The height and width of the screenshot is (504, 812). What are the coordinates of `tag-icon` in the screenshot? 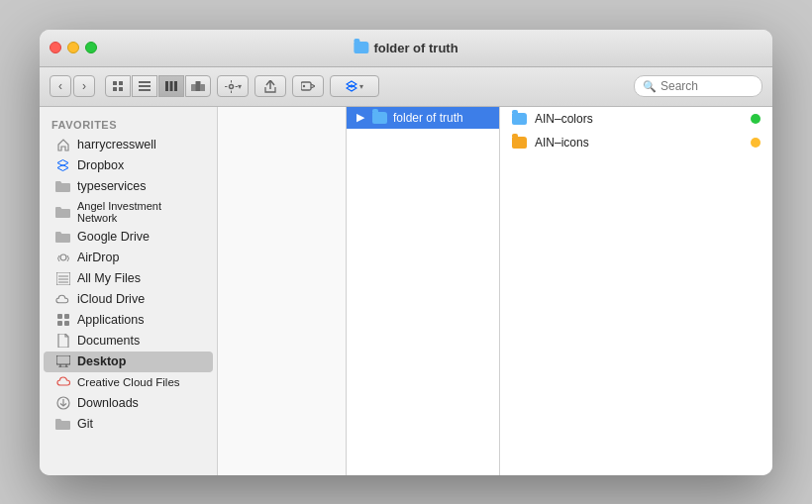 It's located at (308, 86).